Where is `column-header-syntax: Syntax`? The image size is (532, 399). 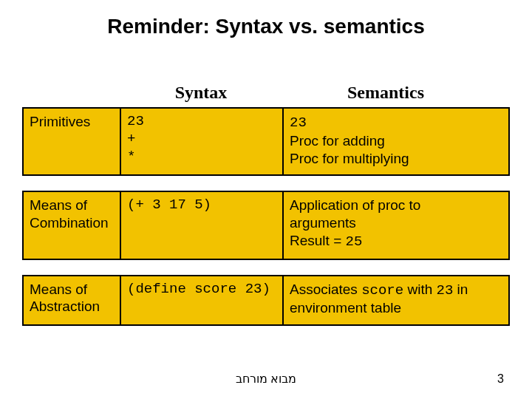 column-header-syntax: Syntax is located at coordinates (201, 93).